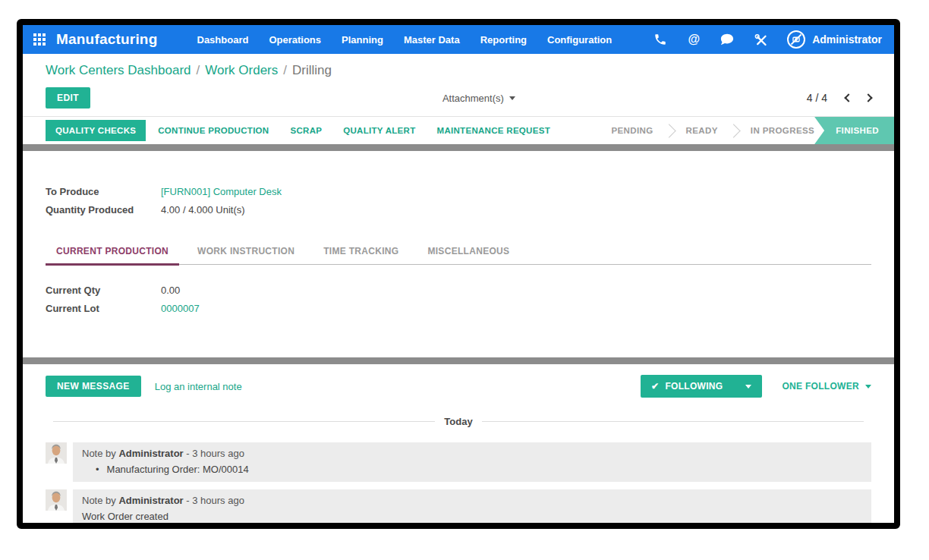 This screenshot has height=560, width=929. What do you see at coordinates (834, 39) in the screenshot?
I see `user-menu: Administrator` at bounding box center [834, 39].